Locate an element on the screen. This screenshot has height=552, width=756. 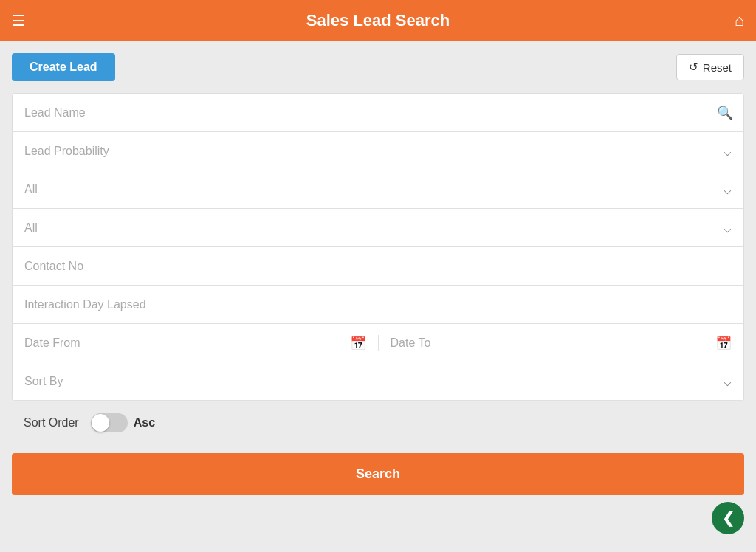
chevron-down-icon: ⌵ is located at coordinates (728, 151).